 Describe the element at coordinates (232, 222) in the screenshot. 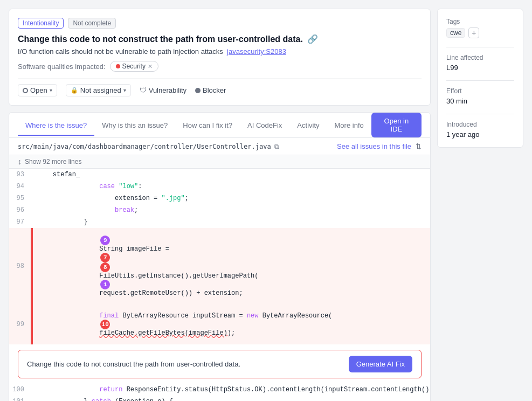

I see `code-content: }` at that location.